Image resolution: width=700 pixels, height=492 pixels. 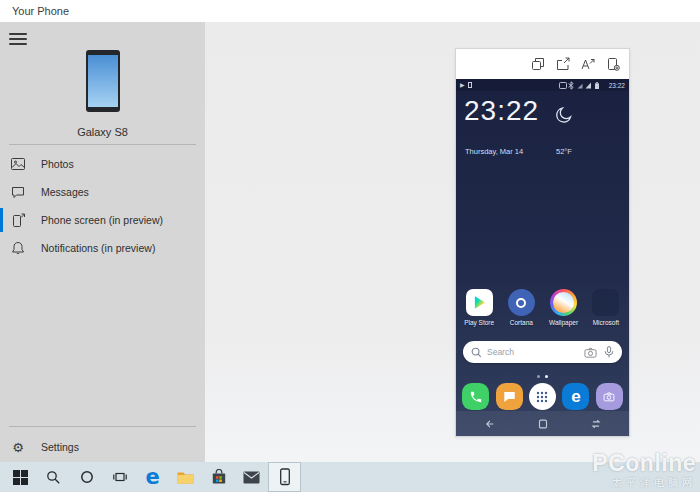 What do you see at coordinates (120, 477) in the screenshot?
I see `task-view-button` at bounding box center [120, 477].